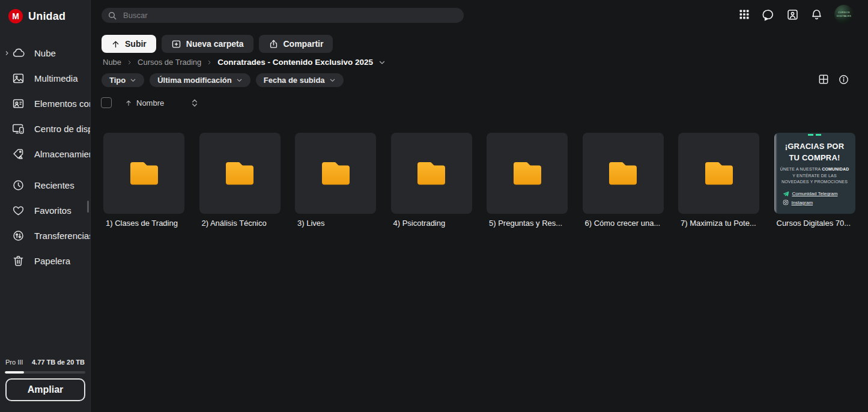 This screenshot has width=868, height=412. What do you see at coordinates (803, 203) in the screenshot?
I see `instagram-link: Instagram` at bounding box center [803, 203].